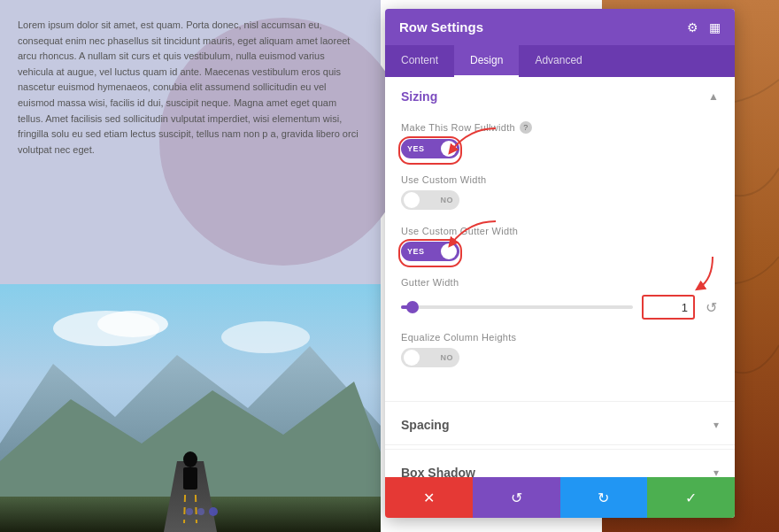 Image resolution: width=779 pixels, height=532 pixels. What do you see at coordinates (668, 307) in the screenshot?
I see `gutter-width-input` at bounding box center [668, 307].